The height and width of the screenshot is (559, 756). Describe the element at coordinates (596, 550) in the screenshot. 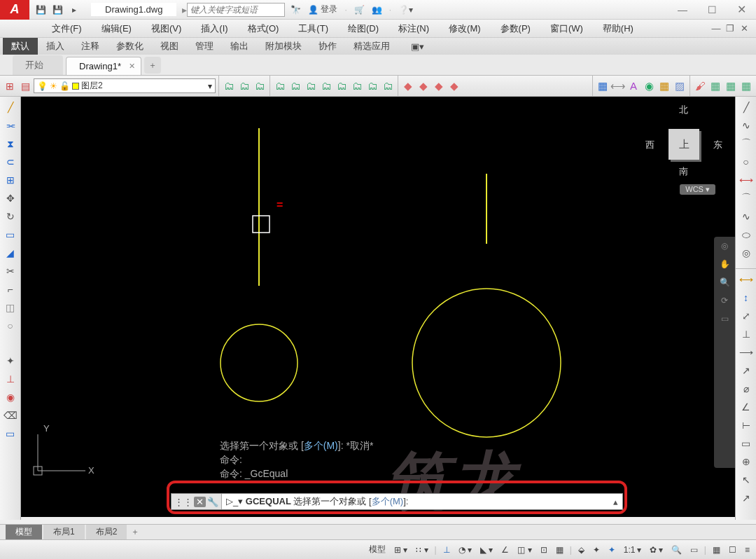

I see `sb-gizmo-icon: ✦` at that location.